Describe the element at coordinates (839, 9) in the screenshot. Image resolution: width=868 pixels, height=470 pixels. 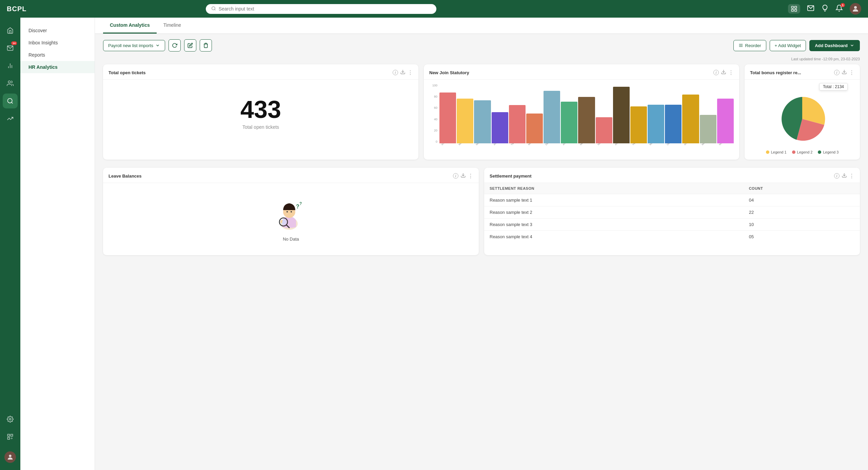
I see `bell-icon-btn: 1` at that location.